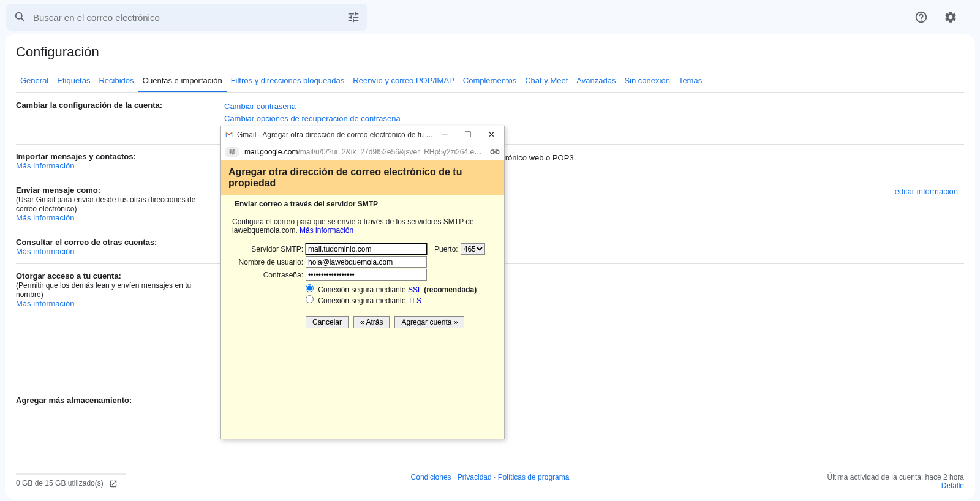  What do you see at coordinates (229, 135) in the screenshot?
I see `gmail-icon` at bounding box center [229, 135].